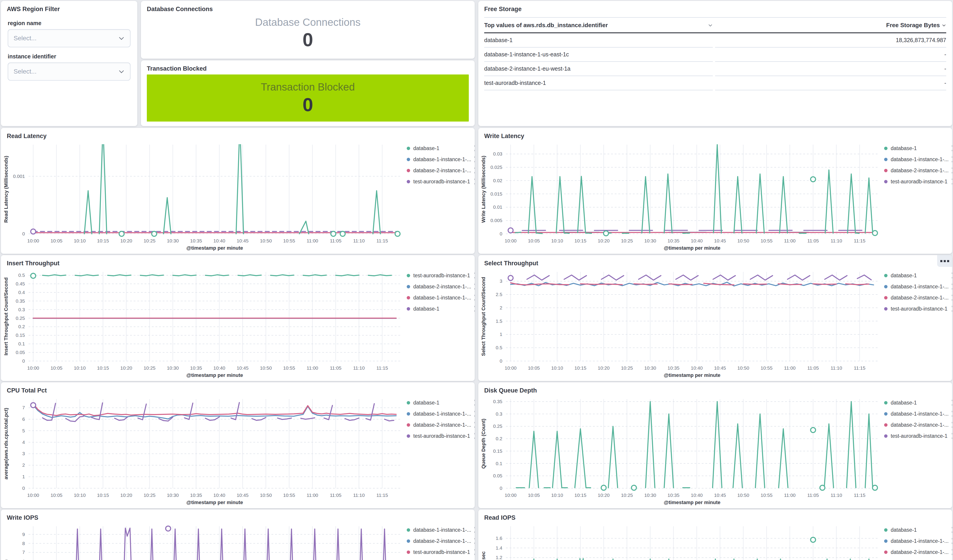  Describe the element at coordinates (716, 191) in the screenshot. I see `panel-write-latency: Write Latency 00.0050.010.0150.020.0250.…` at that location.